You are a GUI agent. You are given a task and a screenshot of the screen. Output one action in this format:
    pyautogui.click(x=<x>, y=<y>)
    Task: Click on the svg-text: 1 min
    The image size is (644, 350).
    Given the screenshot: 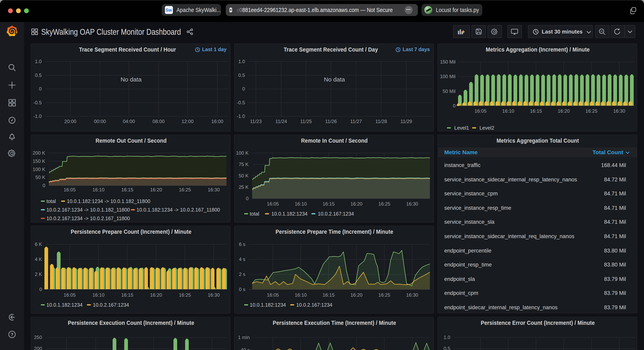 What is the action you would take?
    pyautogui.click(x=244, y=337)
    